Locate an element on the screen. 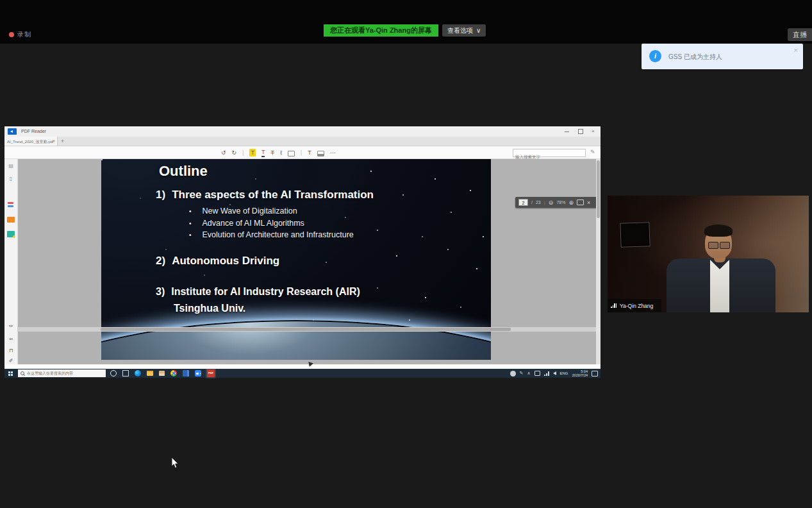 The width and height of the screenshot is (812, 508). view-options-label: 查看选项 is located at coordinates (460, 31).